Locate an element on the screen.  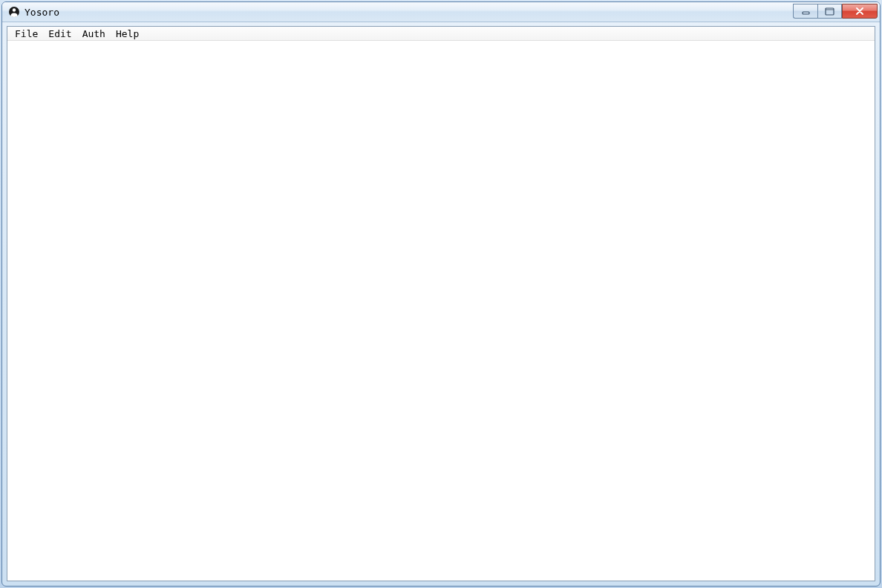
close-button is located at coordinates (860, 11).